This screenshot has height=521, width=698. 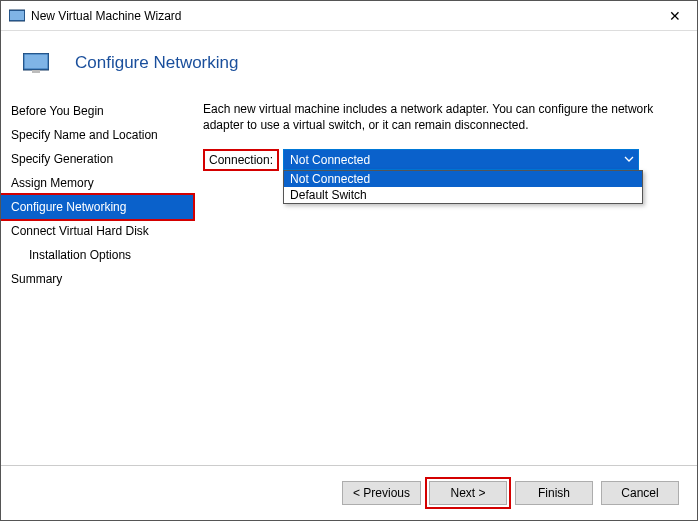 What do you see at coordinates (97, 279) in the screenshot?
I see `sidebar-step: Summary` at bounding box center [97, 279].